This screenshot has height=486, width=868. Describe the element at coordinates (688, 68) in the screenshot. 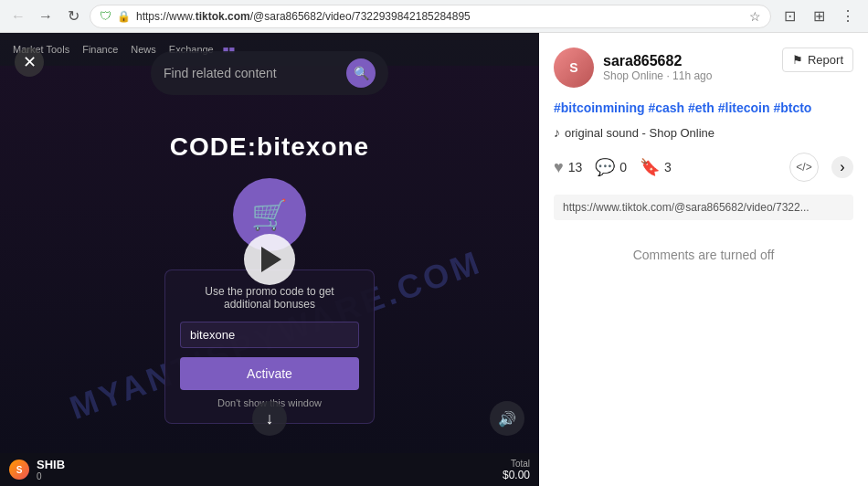

I see `user-details: sara865682 Shop Online · 11h ago` at that location.